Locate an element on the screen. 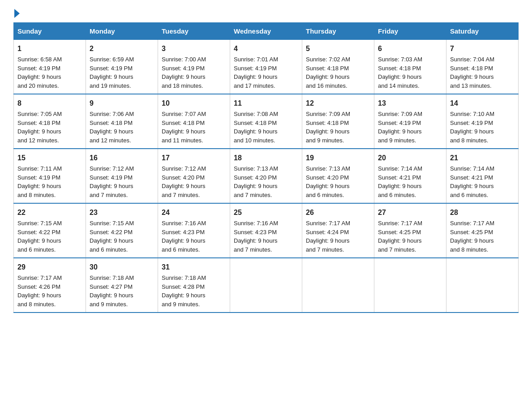 The width and height of the screenshot is (532, 411). day-number: 23 is located at coordinates (122, 213).